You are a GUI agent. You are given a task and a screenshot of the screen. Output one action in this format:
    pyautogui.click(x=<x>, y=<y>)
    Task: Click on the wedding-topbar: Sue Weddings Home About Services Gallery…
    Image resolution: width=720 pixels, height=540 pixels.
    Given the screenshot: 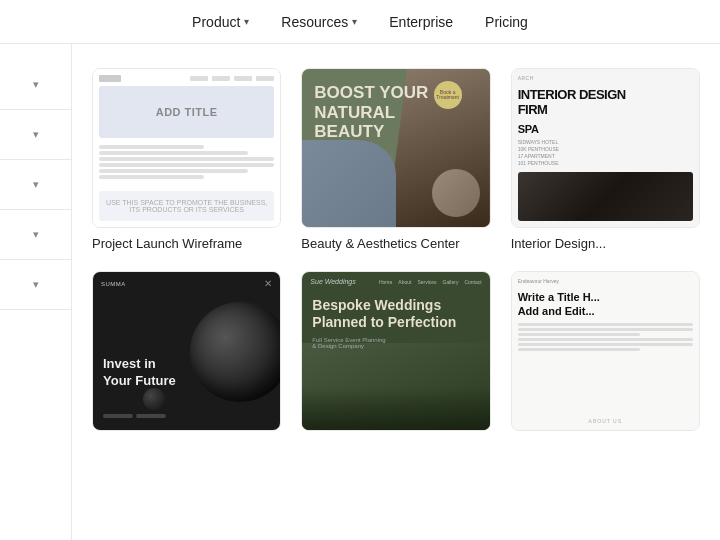 What is the action you would take?
    pyautogui.click(x=396, y=282)
    